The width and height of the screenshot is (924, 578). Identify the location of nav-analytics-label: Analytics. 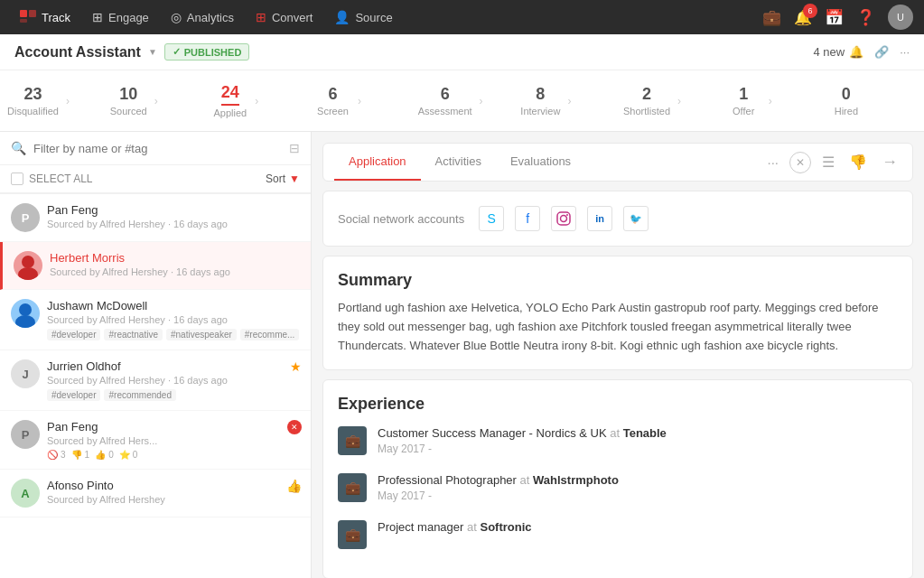
(210, 18).